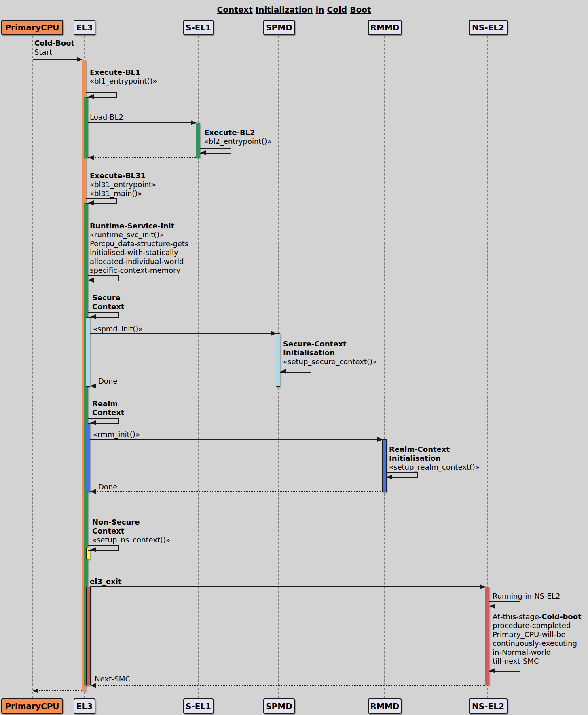 The height and width of the screenshot is (715, 588). I want to click on message-label-spmd-init: «spmd_init()», so click(118, 329).